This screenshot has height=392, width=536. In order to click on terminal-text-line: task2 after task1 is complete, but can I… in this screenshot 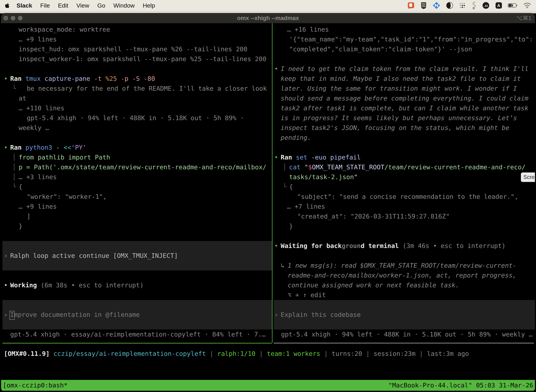, I will do `click(404, 108)`.